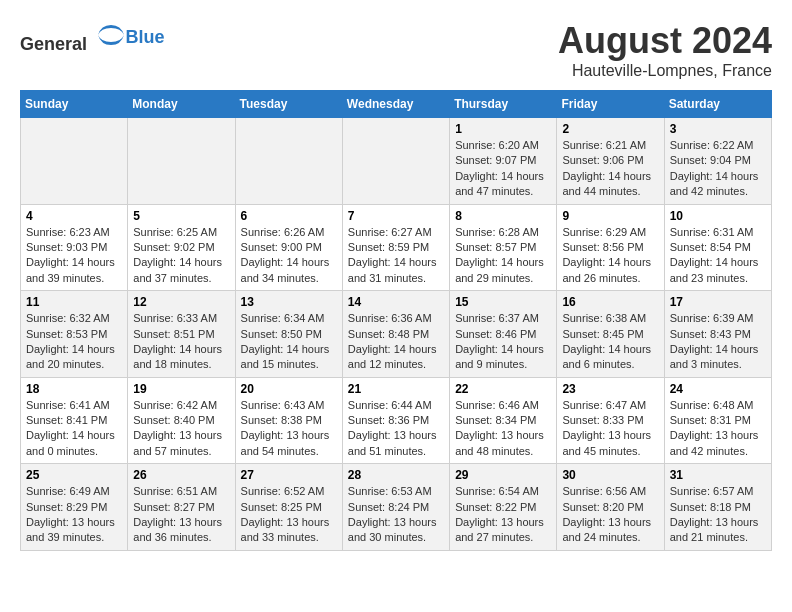 Image resolution: width=792 pixels, height=612 pixels. What do you see at coordinates (610, 302) in the screenshot?
I see `day-number: 16` at bounding box center [610, 302].